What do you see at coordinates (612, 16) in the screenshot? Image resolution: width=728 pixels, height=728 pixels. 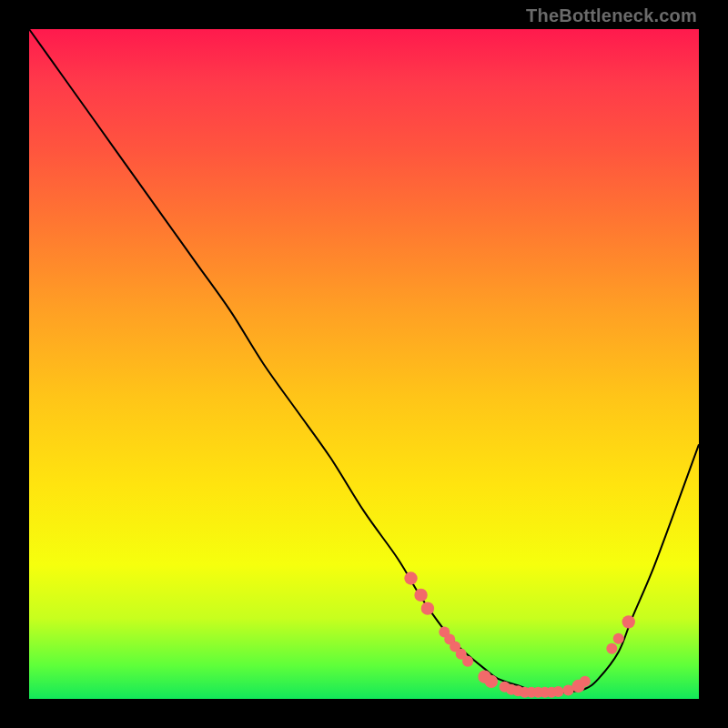 I see `attribution-text: TheBottleneck.com` at bounding box center [612, 16].